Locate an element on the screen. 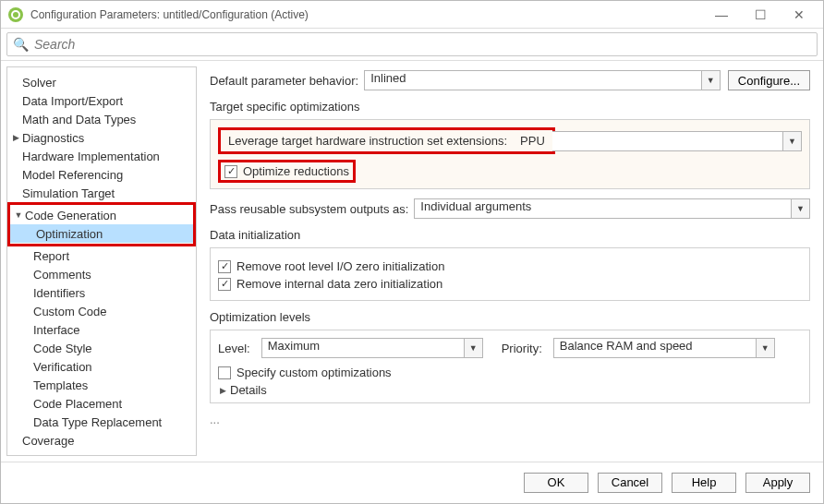  title-bar: Configuration Parameters: untitled/Confi… is located at coordinates (412, 15).